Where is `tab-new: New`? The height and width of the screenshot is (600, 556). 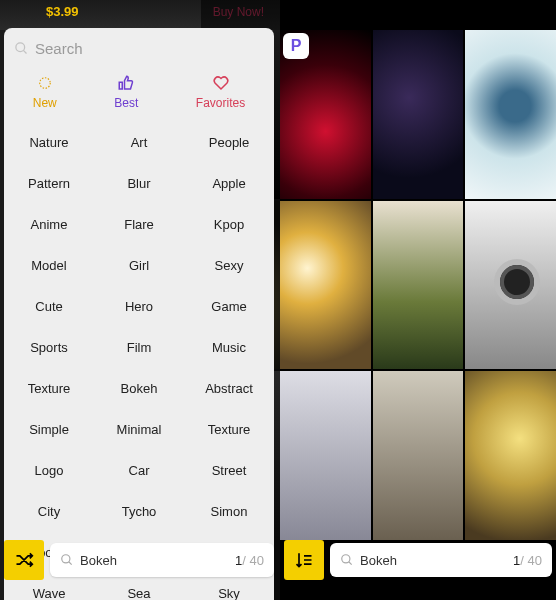
tab-new: New is located at coordinates (45, 92).